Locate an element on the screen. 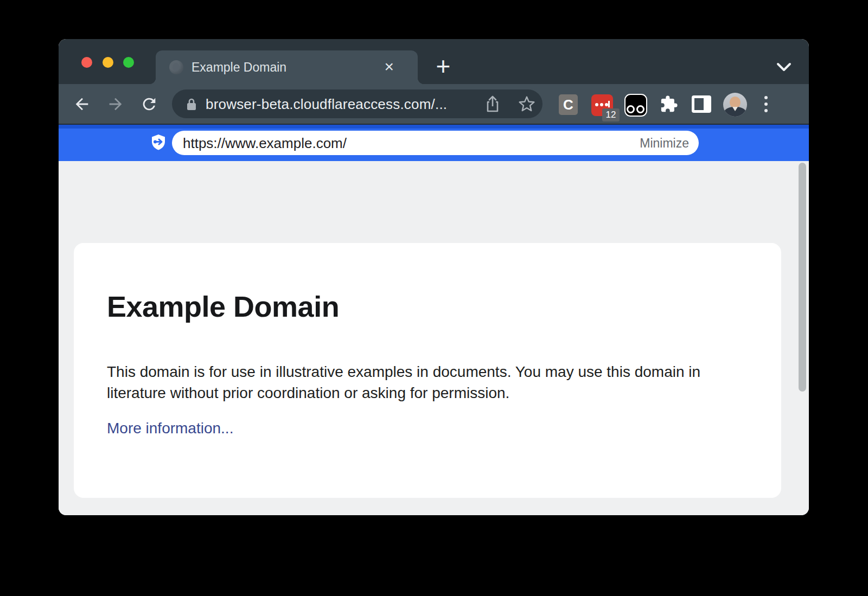 Image resolution: width=868 pixels, height=596 pixels. browser-menu-kebab-icon is located at coordinates (766, 104).